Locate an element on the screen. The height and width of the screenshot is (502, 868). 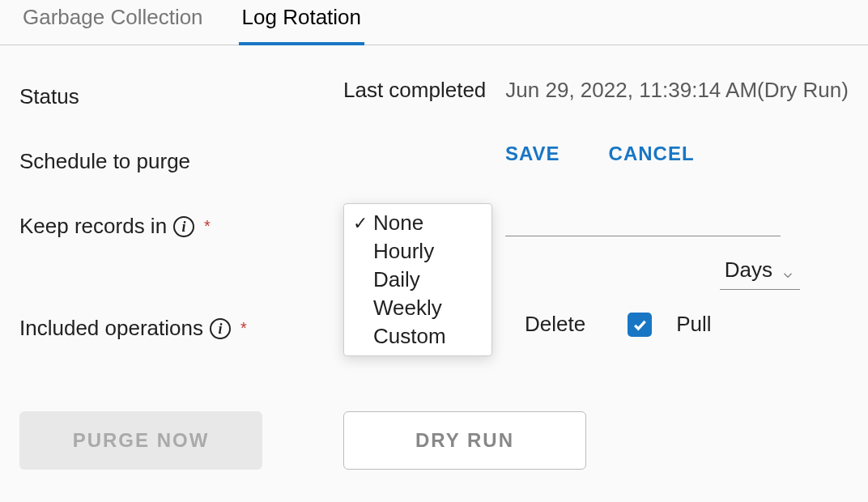
dry-run-button: DRY RUN is located at coordinates (465, 440).